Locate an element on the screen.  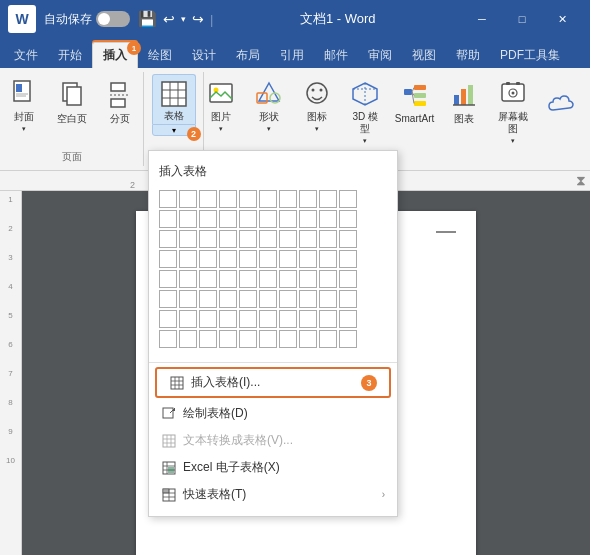
redo-icon: ↪ is located at coordinates (198, 19).